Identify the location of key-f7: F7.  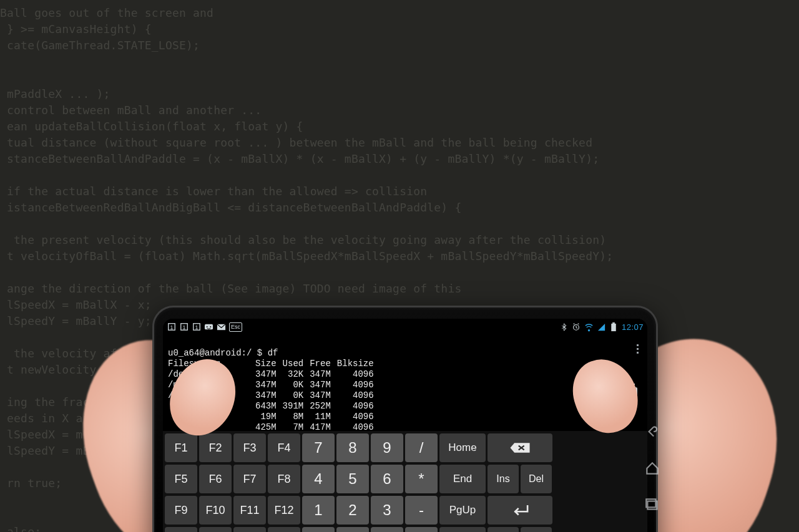
(250, 479).